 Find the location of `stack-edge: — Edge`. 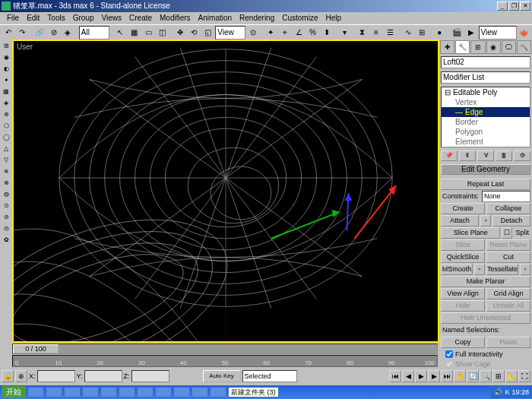

stack-edge: — Edge is located at coordinates (486, 112).